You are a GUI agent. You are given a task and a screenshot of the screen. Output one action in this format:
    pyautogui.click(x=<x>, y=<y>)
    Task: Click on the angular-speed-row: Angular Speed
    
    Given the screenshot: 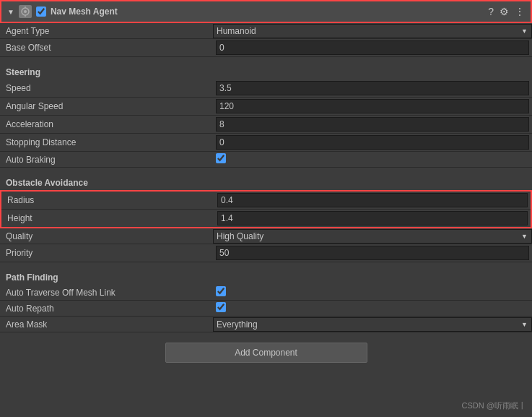 What is the action you would take?
    pyautogui.click(x=266, y=107)
    